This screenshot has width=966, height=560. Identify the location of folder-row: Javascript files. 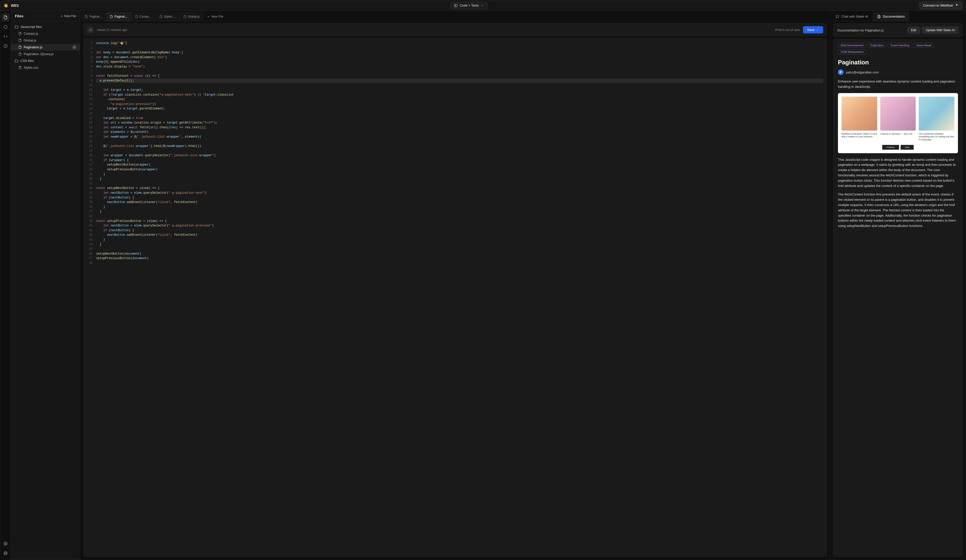
(45, 27).